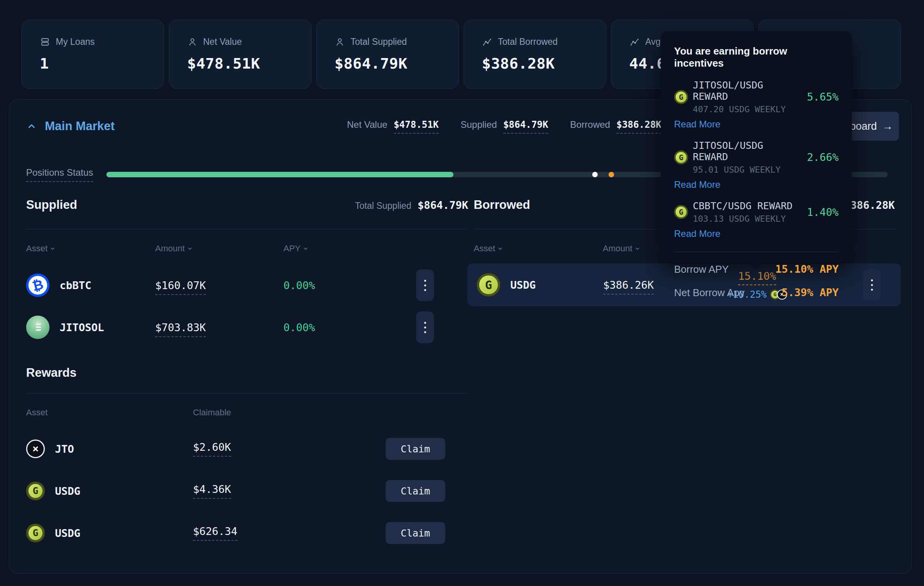 This screenshot has width=924, height=586. Describe the element at coordinates (544, 64) in the screenshot. I see `stat-card-value: $386.28K` at that location.